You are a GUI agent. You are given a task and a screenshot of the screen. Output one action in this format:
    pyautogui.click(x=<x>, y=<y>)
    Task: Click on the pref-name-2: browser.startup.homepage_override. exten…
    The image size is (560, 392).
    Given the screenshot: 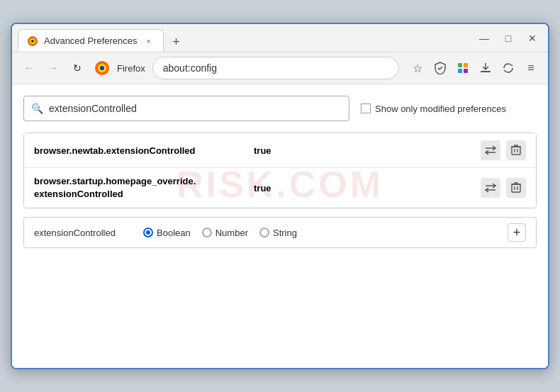 What is the action you would take?
    pyautogui.click(x=144, y=188)
    